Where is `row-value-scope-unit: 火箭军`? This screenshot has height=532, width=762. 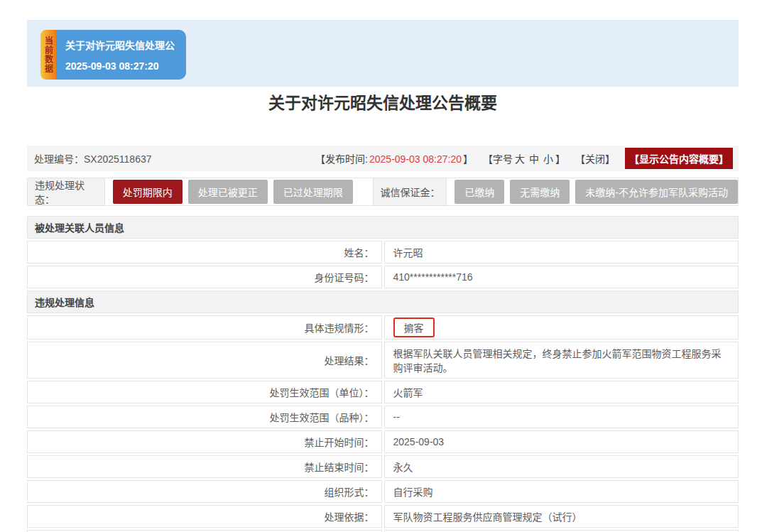
row-value-scope-unit: 火箭军 is located at coordinates (562, 392).